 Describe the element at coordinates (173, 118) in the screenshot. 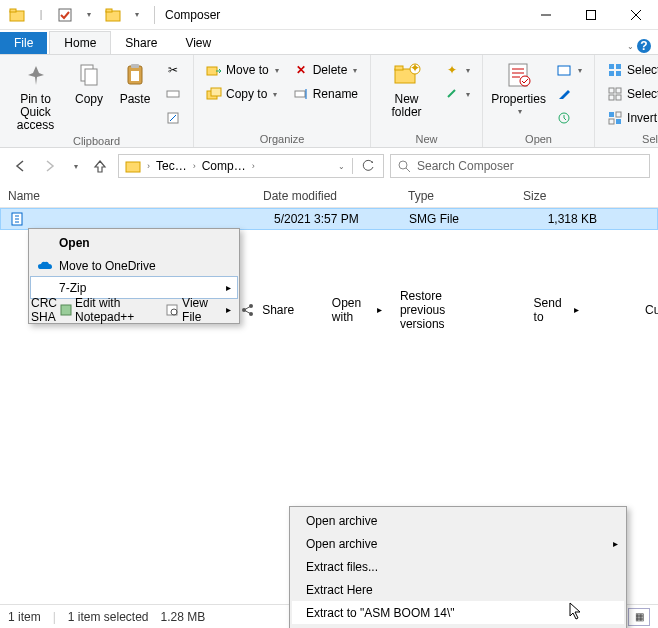

I see `paste-shortcut-button` at that location.